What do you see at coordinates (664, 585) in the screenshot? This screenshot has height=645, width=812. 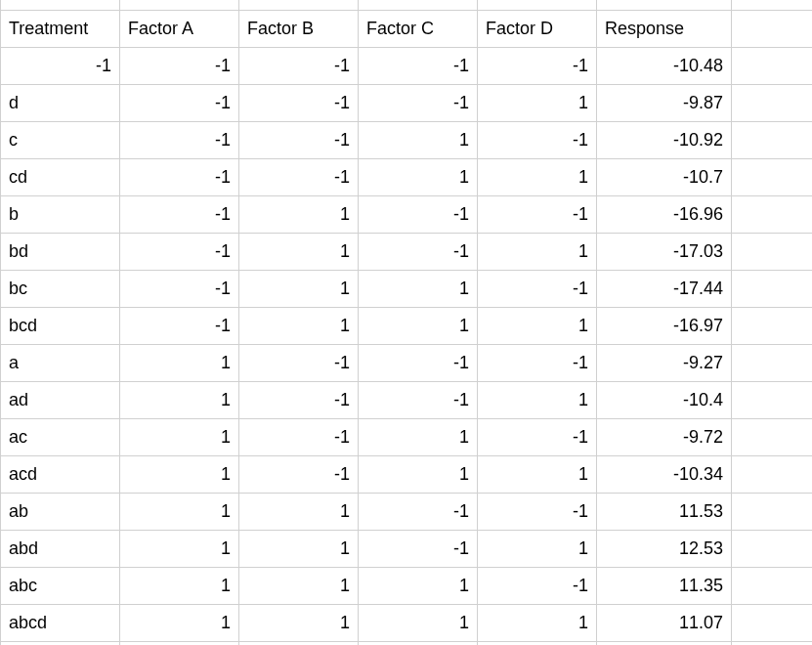 I see `cell-response: 11.35` at bounding box center [664, 585].